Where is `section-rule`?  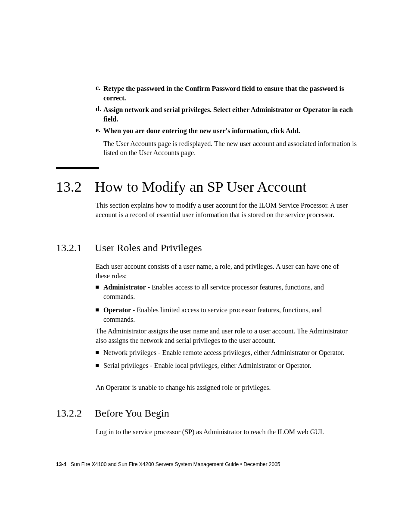 section-rule is located at coordinates (78, 168).